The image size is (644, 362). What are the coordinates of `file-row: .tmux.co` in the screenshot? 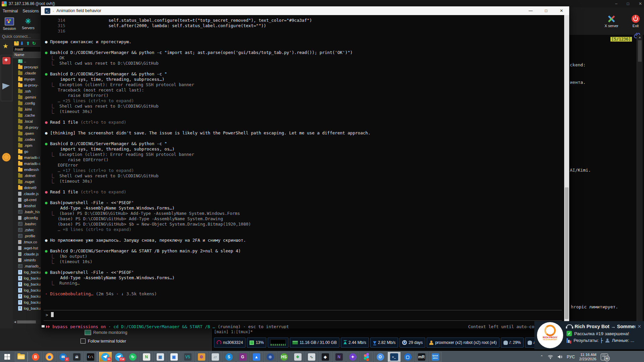 It's located at (27, 242).